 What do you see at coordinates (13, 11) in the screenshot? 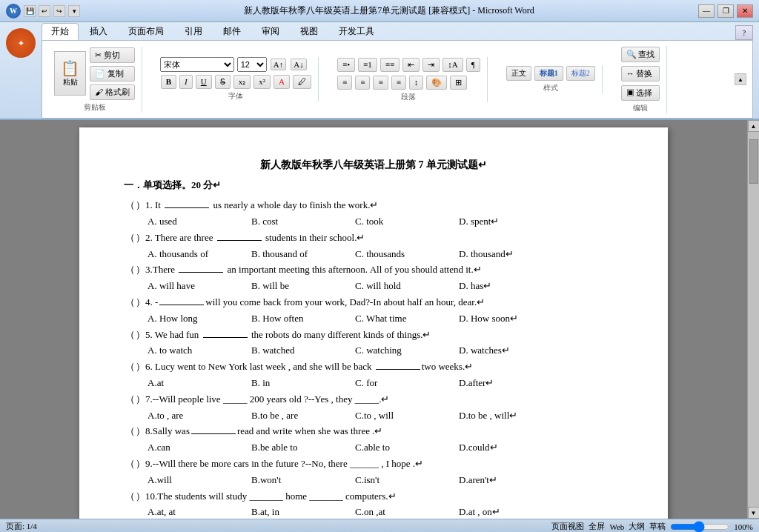
I see `app-icon: W` at bounding box center [13, 11].